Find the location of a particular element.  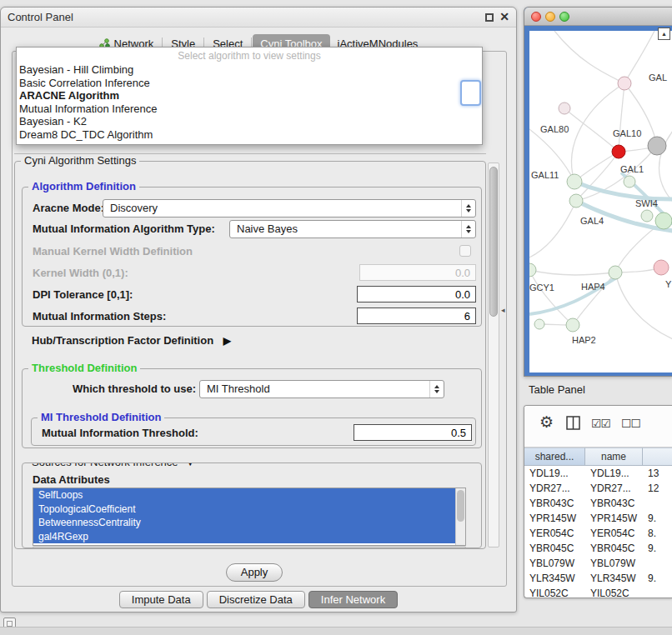

node-green-right is located at coordinates (664, 221).